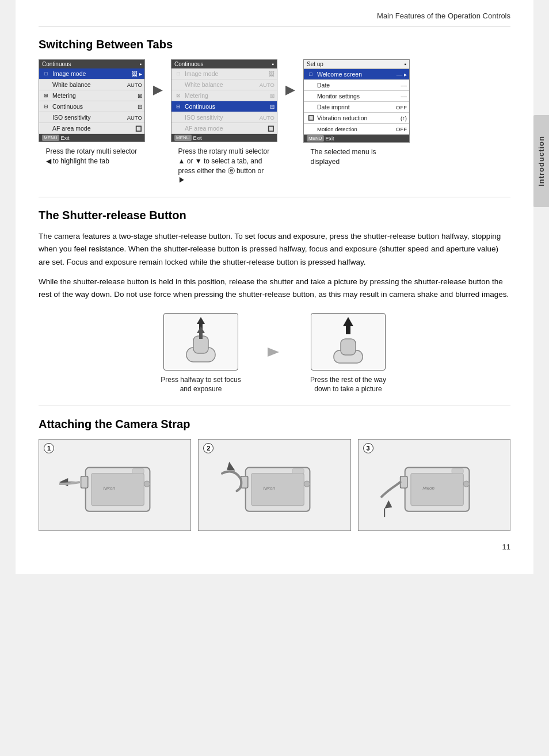  What do you see at coordinates (311, 118) in the screenshot?
I see `row-icon: 🔲` at bounding box center [311, 118].